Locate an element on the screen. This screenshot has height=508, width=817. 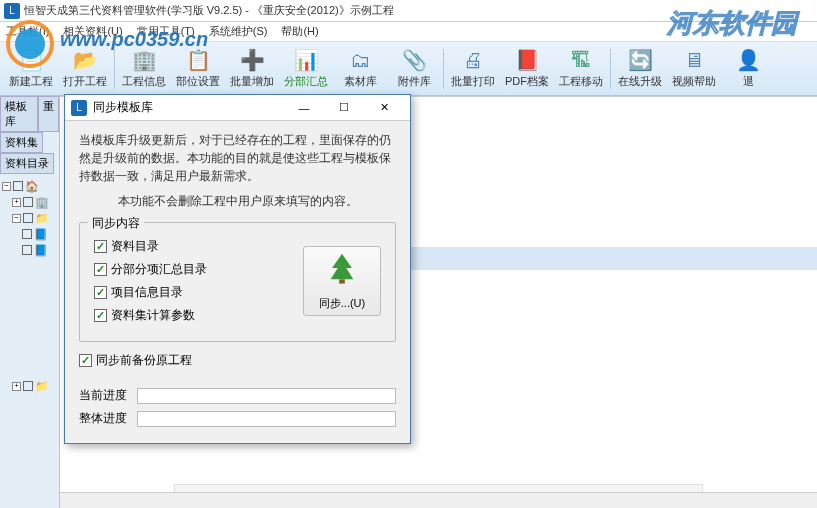
check-label: 分部分项汇总目录 is located at coordinates (159, 270).